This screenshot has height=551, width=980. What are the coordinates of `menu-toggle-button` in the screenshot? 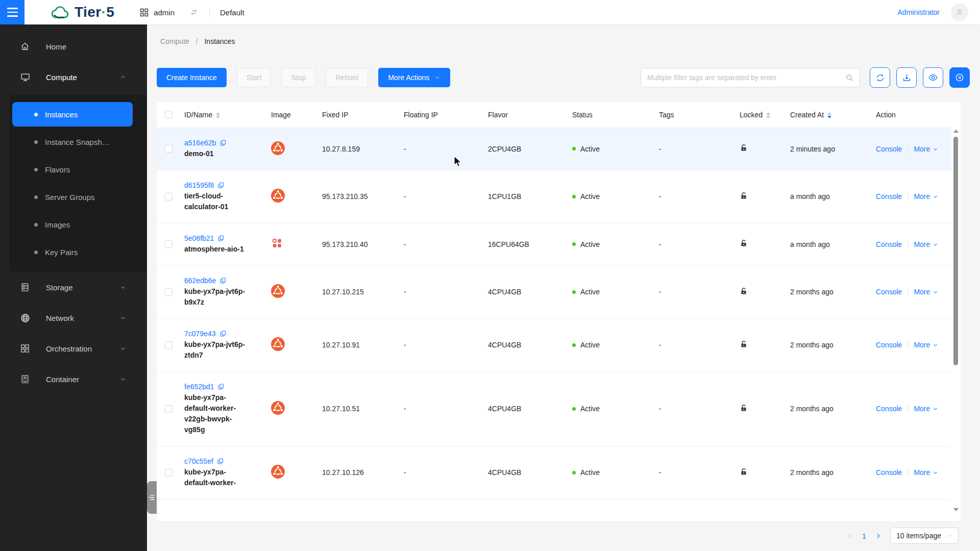 It's located at (12, 12).